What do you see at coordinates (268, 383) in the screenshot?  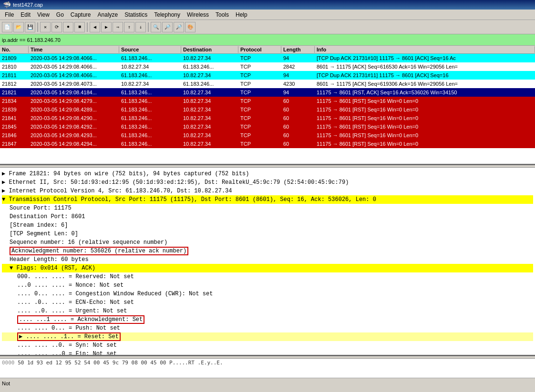 I see `status-bar: Not` at bounding box center [268, 383].